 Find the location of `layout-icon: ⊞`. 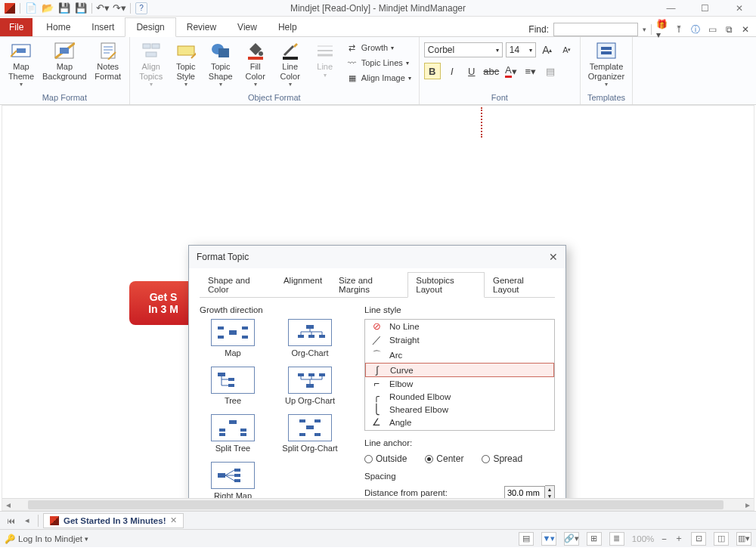

layout-icon: ⊞ is located at coordinates (594, 539).